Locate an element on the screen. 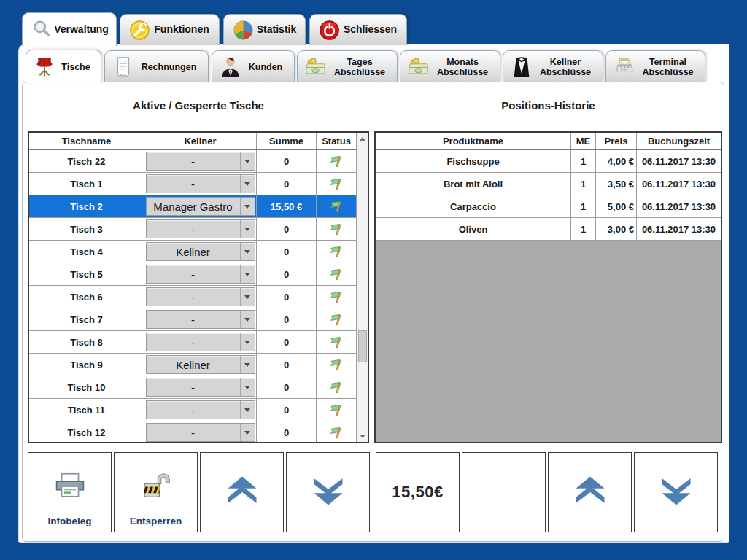  scrollbar-up-button is located at coordinates (363, 139).